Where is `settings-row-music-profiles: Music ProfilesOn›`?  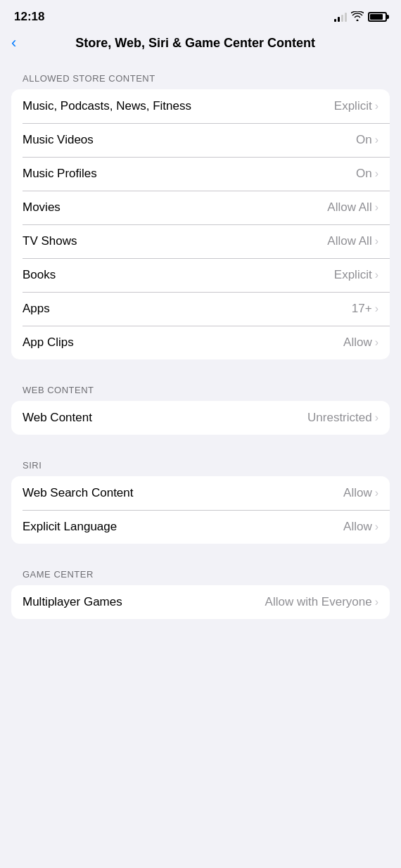 settings-row-music-profiles: Music ProfilesOn› is located at coordinates (200, 174).